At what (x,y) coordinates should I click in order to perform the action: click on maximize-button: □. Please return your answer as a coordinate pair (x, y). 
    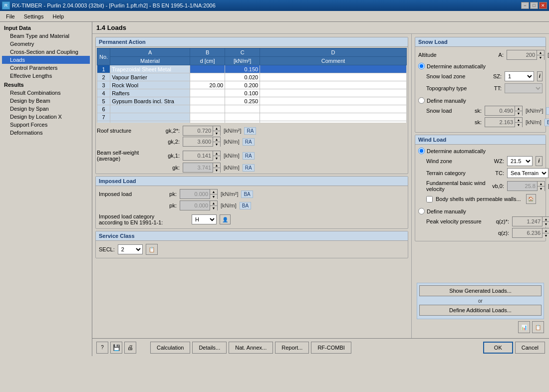
    Looking at the image, I should click on (534, 5).